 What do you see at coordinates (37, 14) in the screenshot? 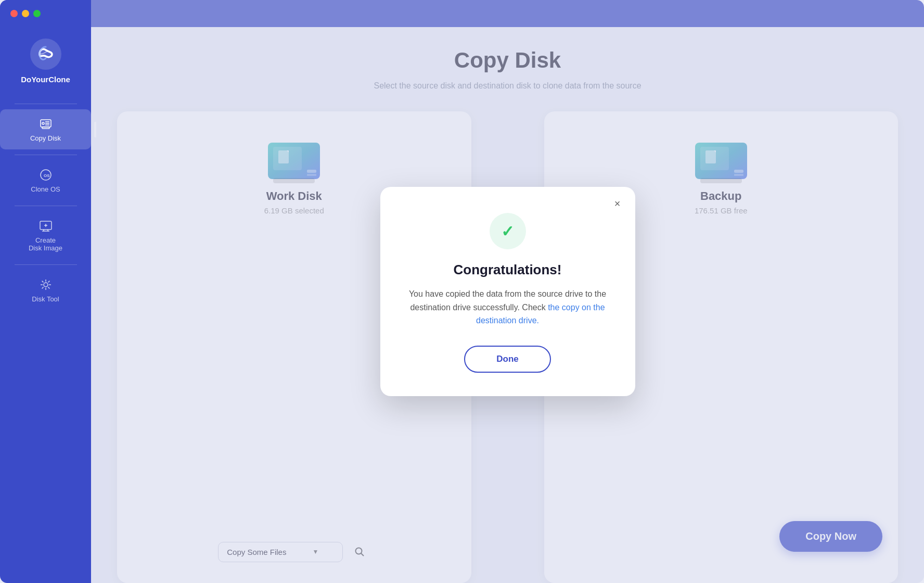
I see `maximize-window-button` at bounding box center [37, 14].